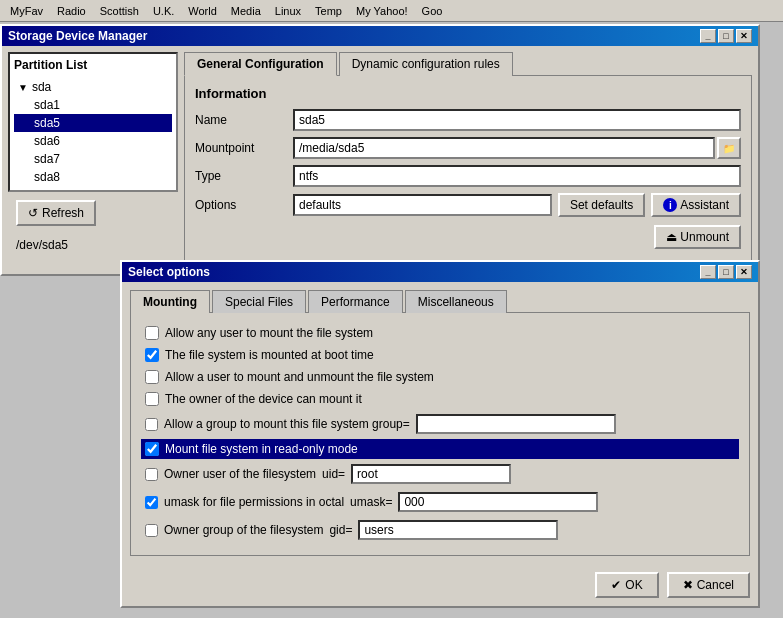 The width and height of the screenshot is (783, 618). I want to click on assistant-icon: i, so click(670, 205).